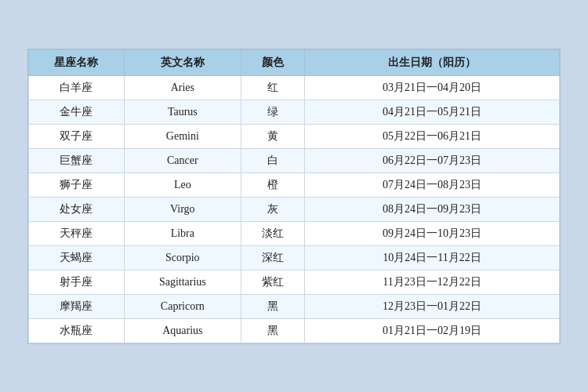  What do you see at coordinates (273, 136) in the screenshot?
I see `cell-color: 黄` at bounding box center [273, 136].